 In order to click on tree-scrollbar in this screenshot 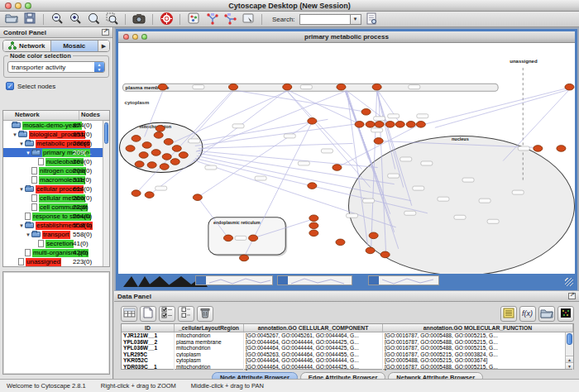, I will do `click(106, 194)`.